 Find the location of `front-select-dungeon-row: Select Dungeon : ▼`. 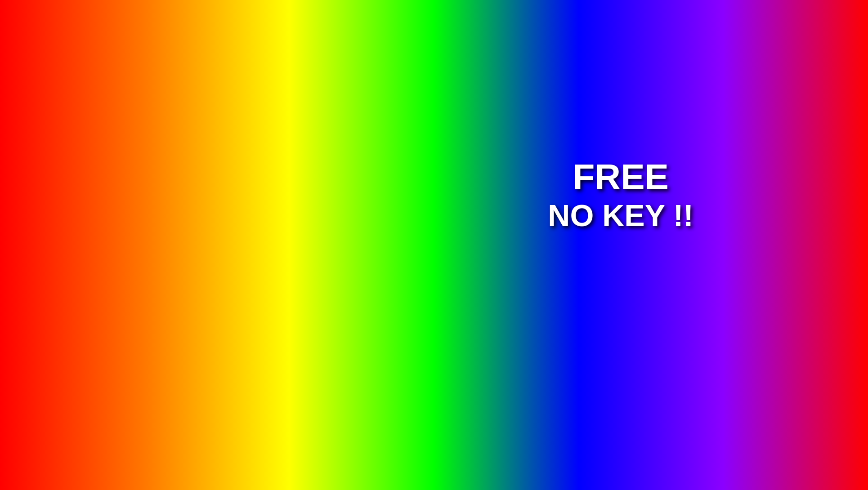

front-select-dungeon-row: Select Dungeon : ▼ is located at coordinates (435, 234).